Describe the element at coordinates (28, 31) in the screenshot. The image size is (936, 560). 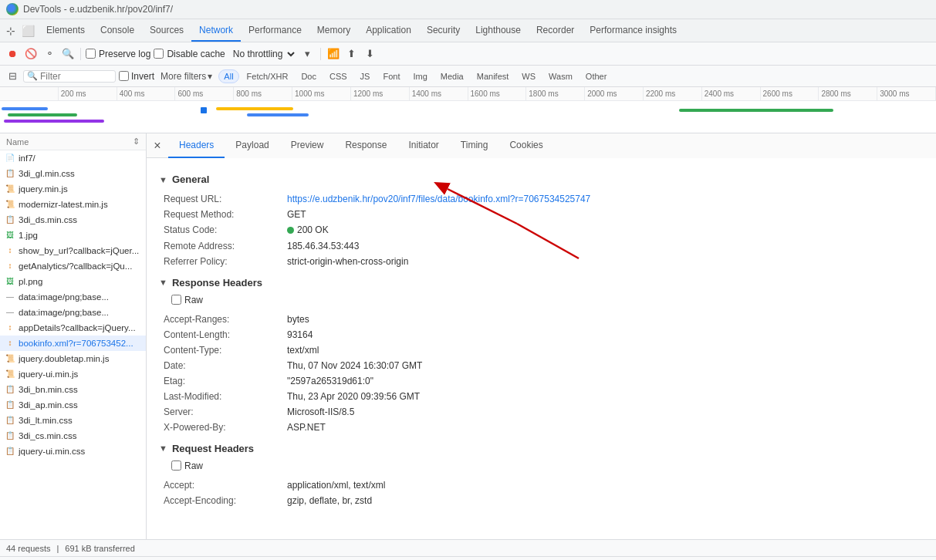
I see `device-icon: ⬜` at that location.